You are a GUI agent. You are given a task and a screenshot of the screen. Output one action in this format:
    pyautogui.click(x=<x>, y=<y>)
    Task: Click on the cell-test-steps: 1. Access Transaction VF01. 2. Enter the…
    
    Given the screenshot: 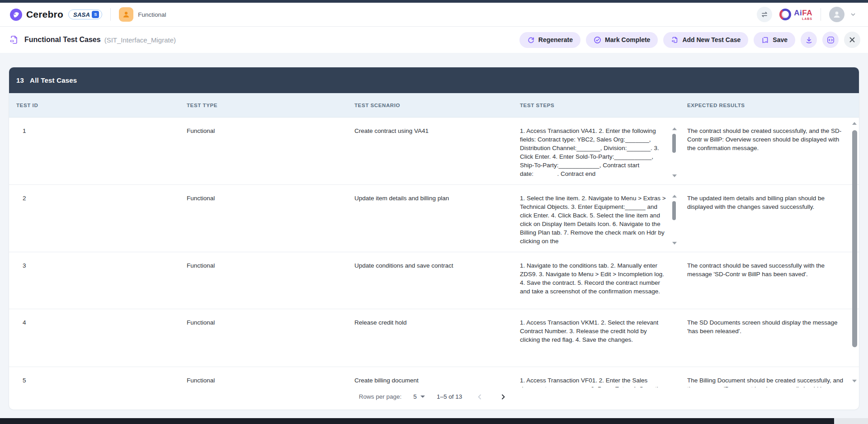 What is the action you would take?
    pyautogui.click(x=599, y=382)
    